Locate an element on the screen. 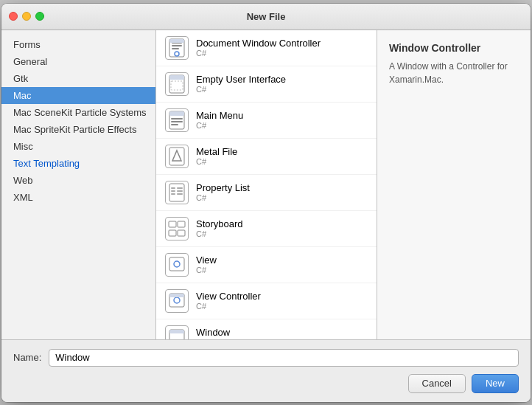 This screenshot has width=532, height=405. name-row: Name: is located at coordinates (266, 355).